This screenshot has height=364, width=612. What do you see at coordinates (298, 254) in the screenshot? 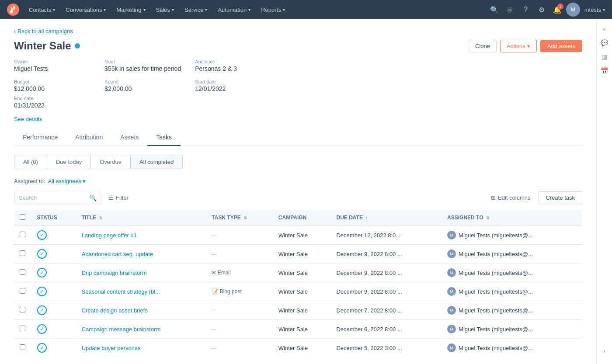
I see `table-row: ✓Abandoned cart seq. update--Winter Sale…` at bounding box center [298, 254].